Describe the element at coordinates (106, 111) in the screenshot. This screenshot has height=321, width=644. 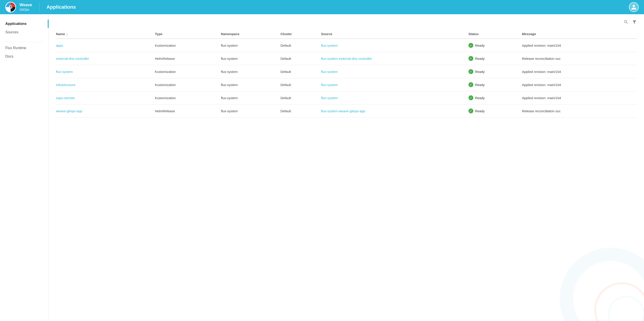
I see `cell-name-5: weave-gitops-app` at that location.